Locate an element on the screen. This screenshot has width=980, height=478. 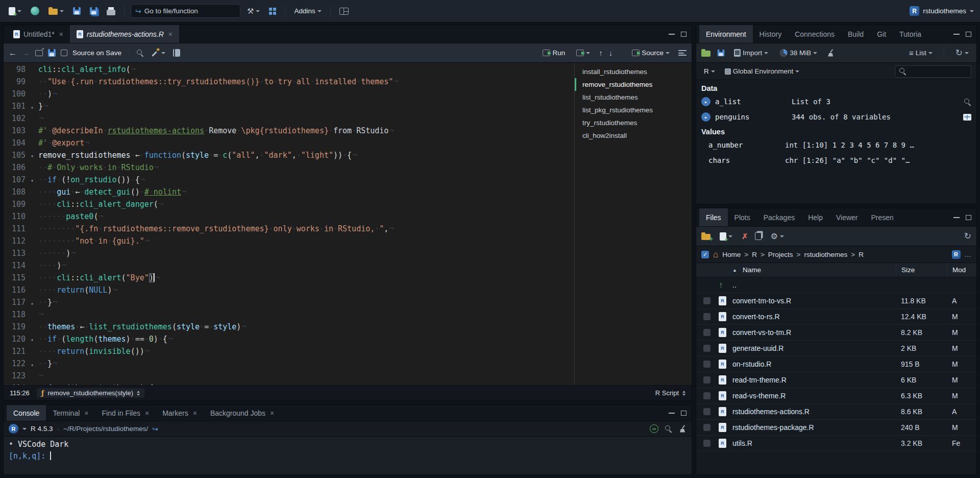
addins-button: Addins is located at coordinates (307, 11).